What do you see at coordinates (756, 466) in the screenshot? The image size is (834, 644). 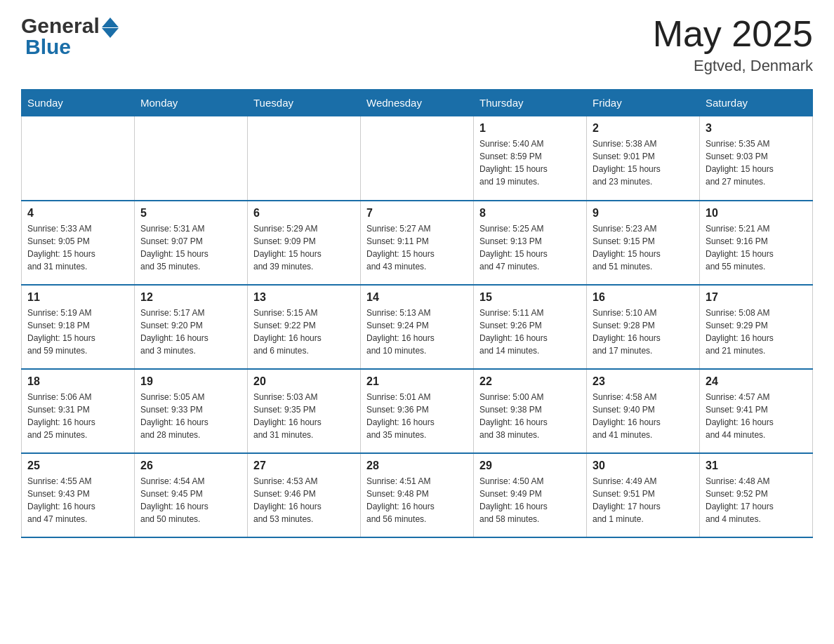 I see `day-number: 31` at bounding box center [756, 466].